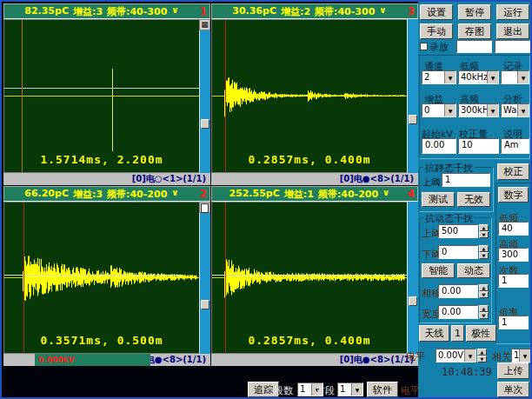  Describe the element at coordinates (478, 146) in the screenshot. I see `correction-field: 10` at that location.